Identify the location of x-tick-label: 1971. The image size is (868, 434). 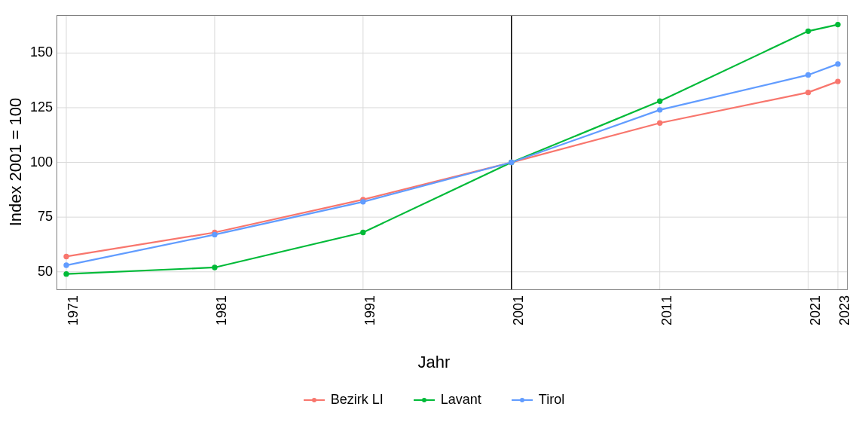
(74, 310).